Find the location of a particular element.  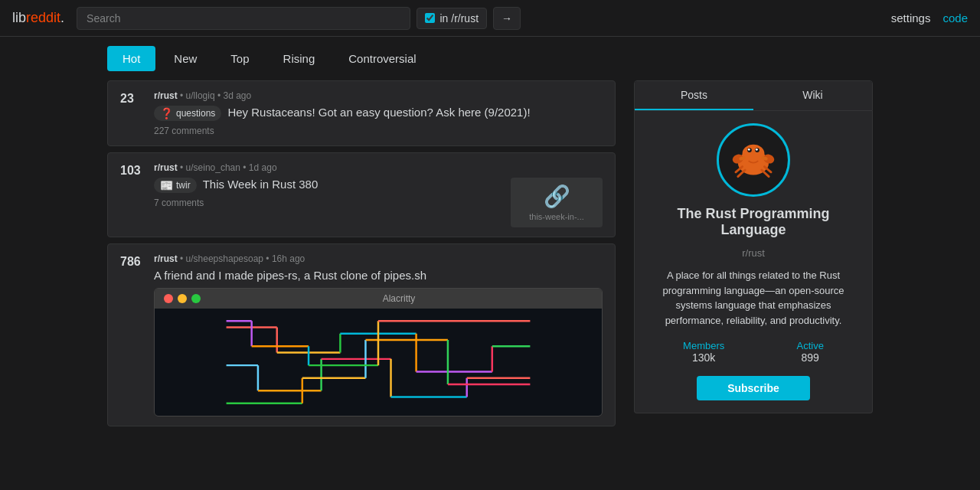

post-comments: 7 comments is located at coordinates (329, 203).